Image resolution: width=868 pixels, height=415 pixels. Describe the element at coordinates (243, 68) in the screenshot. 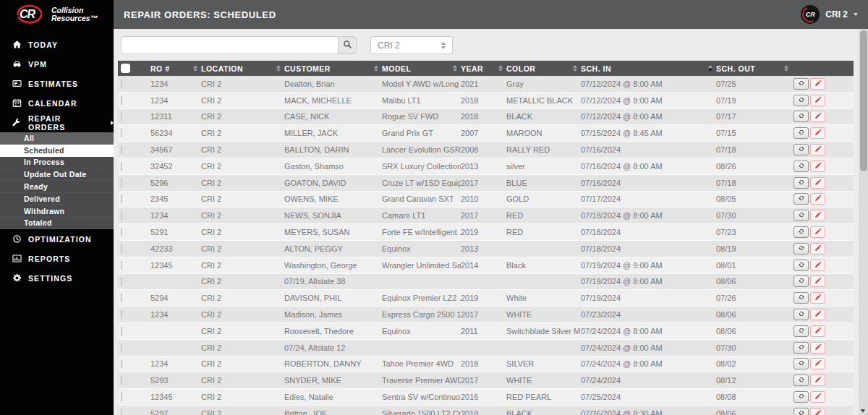

I see `column-header-location: LOCATION` at that location.